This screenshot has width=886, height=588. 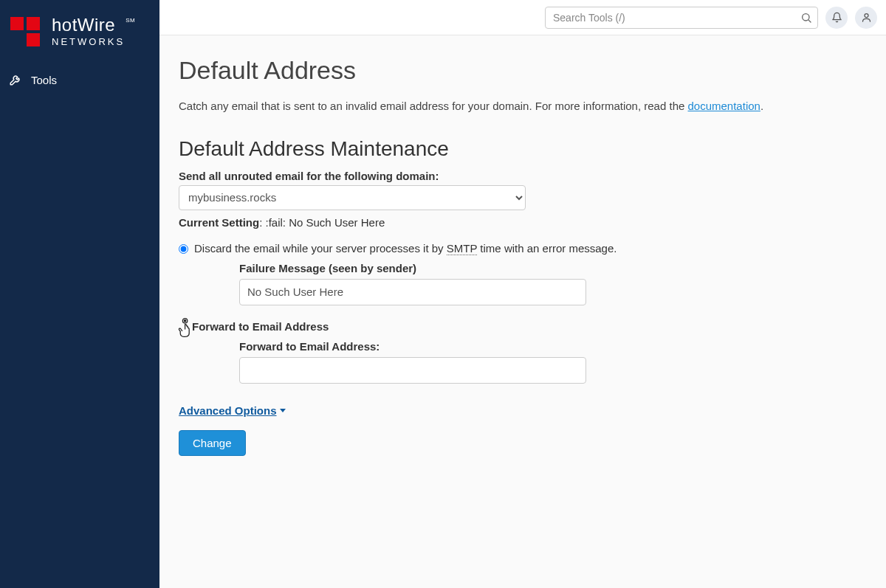 What do you see at coordinates (523, 18) in the screenshot?
I see `topbar` at bounding box center [523, 18].